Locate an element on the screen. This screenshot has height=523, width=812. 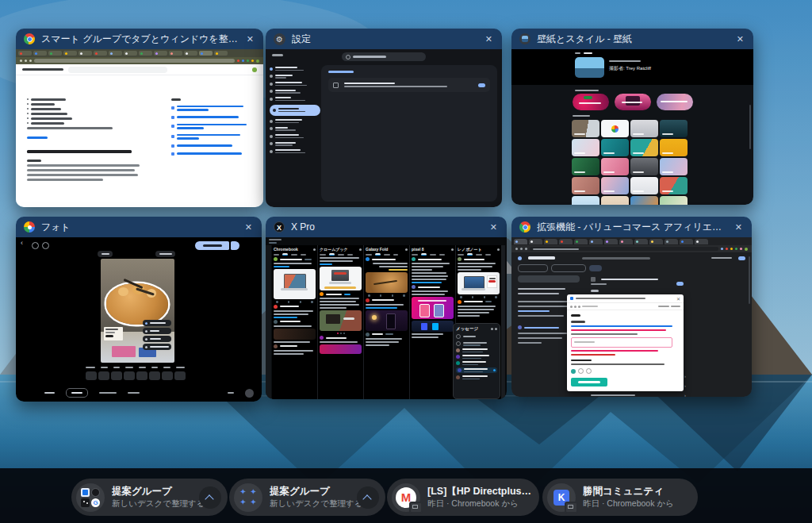
chromebook-badge-icon is located at coordinates (571, 508).